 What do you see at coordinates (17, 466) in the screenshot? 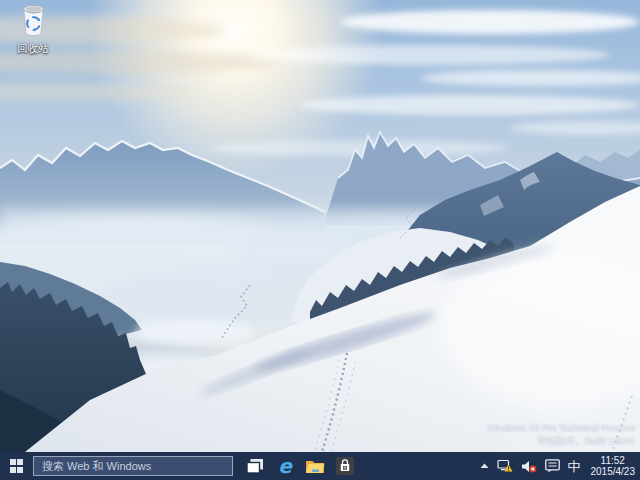
I see `windows-logo-icon` at bounding box center [17, 466].